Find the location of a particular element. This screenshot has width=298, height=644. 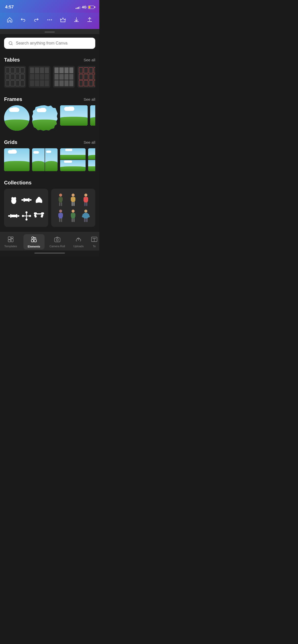

frames-title: Frames is located at coordinates (13, 99).